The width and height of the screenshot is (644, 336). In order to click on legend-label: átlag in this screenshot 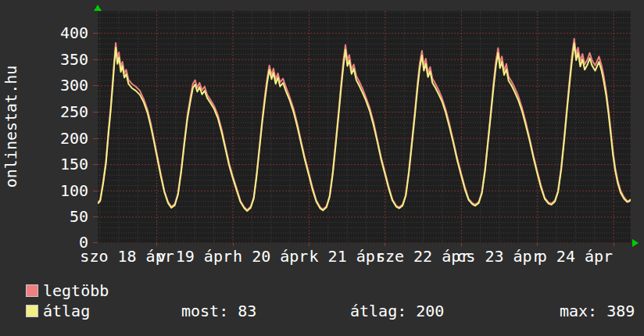, I will do `click(66, 311)`.